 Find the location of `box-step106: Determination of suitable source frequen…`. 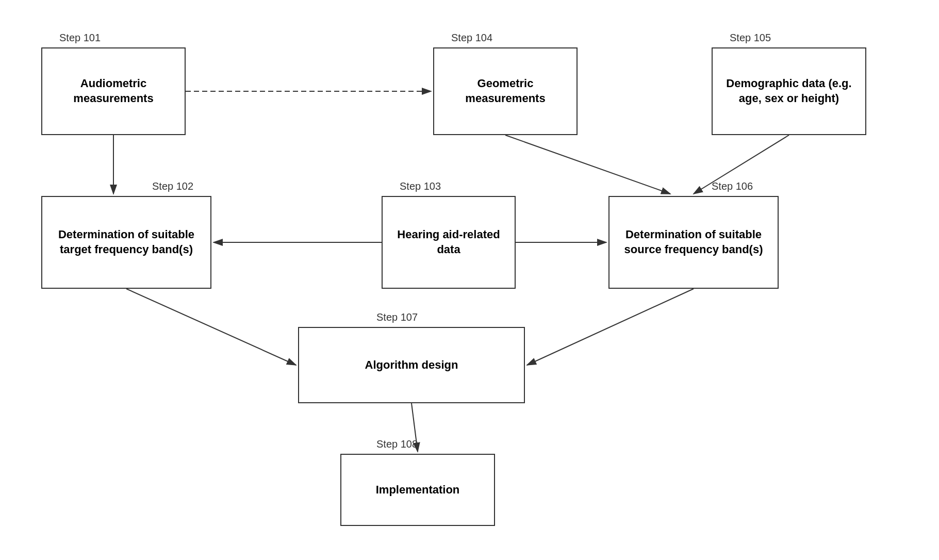

box-step106: Determination of suitable source frequen… is located at coordinates (694, 242).